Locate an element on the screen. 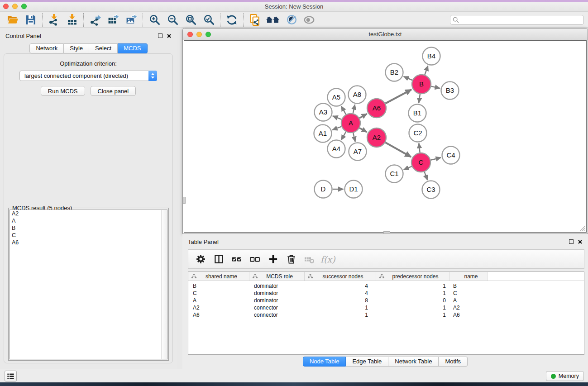 This screenshot has width=588, height=386. table-row: A2 connector 1 1 A2 is located at coordinates (386, 308).